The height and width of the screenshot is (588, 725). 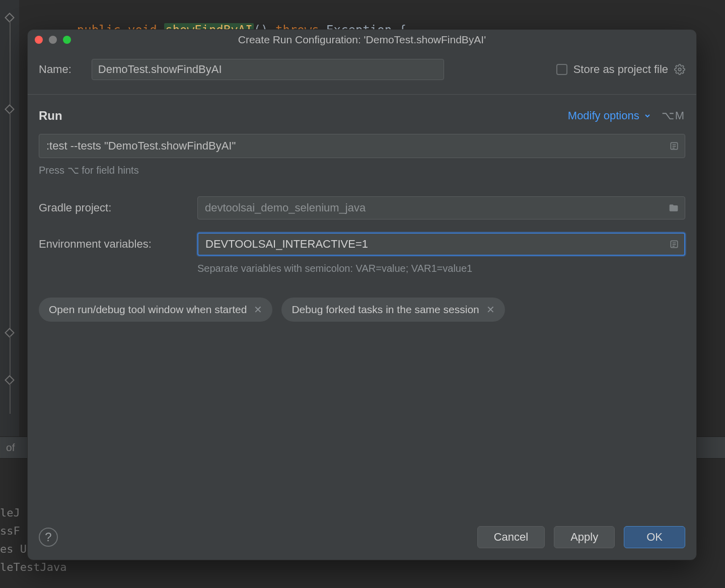 I want to click on env-vars-input, so click(x=441, y=244).